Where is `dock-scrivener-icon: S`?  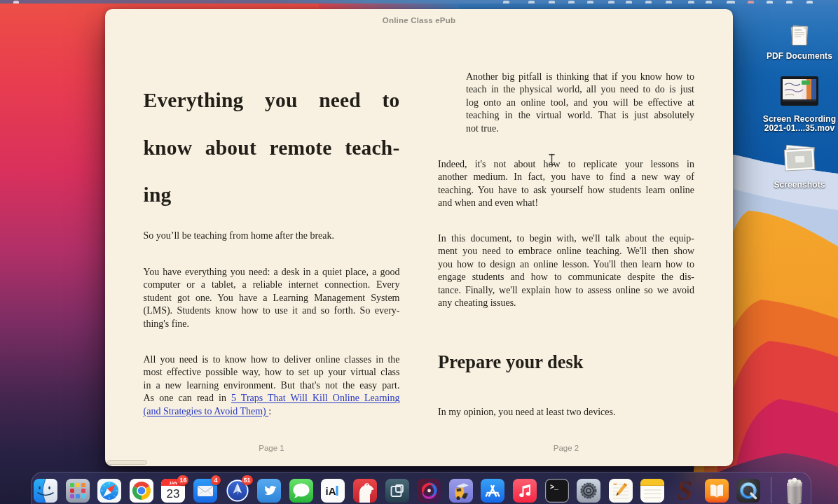 dock-scrivener-icon: S is located at coordinates (685, 491).